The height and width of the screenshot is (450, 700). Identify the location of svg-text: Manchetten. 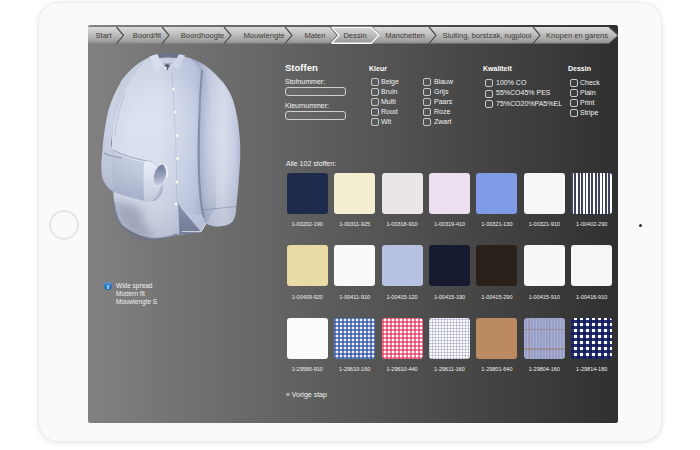
(405, 36).